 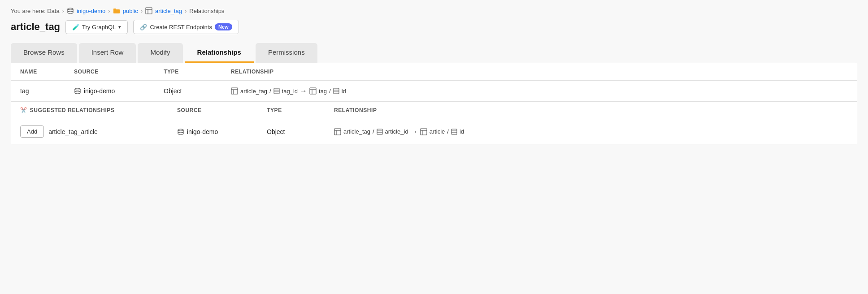 I want to click on tabs-row: Browse Rows Insert Row Modify Relationsh…, so click(x=434, y=53).